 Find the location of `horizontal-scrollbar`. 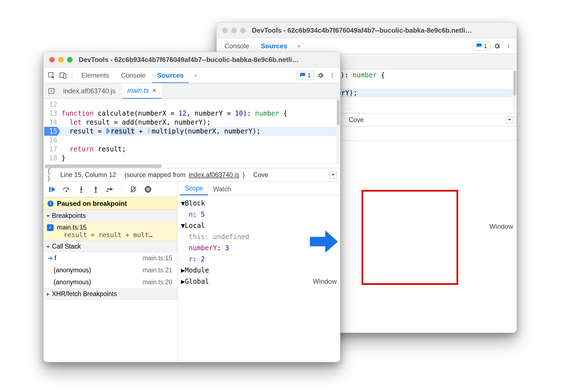

horizontal-scrollbar is located at coordinates (192, 166).